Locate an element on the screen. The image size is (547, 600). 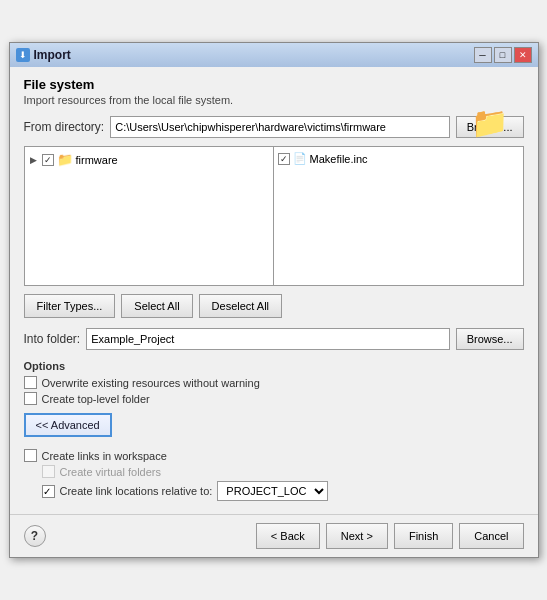
minimize-button: ─ is located at coordinates (483, 55).